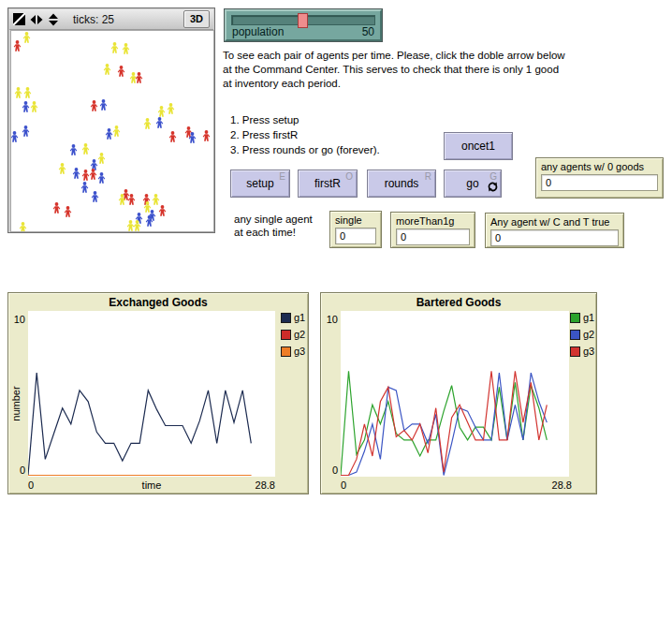 This screenshot has height=619, width=672. I want to click on rounds-button: R rounds, so click(402, 184).